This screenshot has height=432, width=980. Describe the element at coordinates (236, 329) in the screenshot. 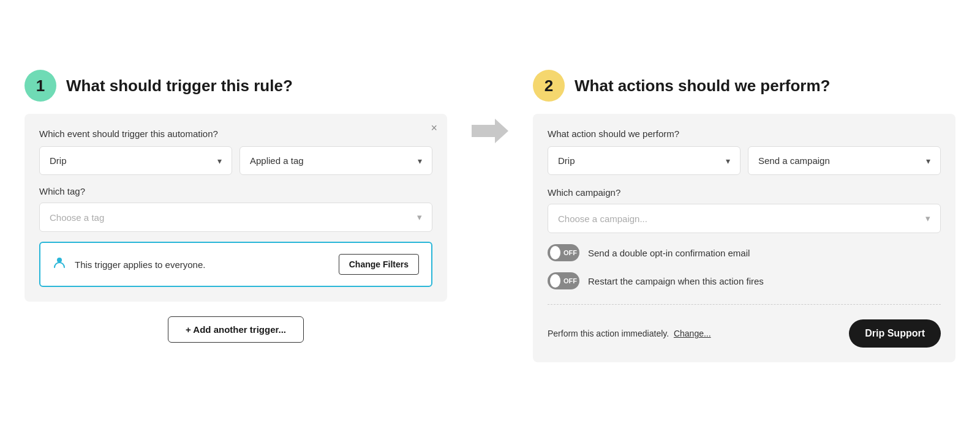

I see `add-trigger-container: + Add another trigger...` at that location.